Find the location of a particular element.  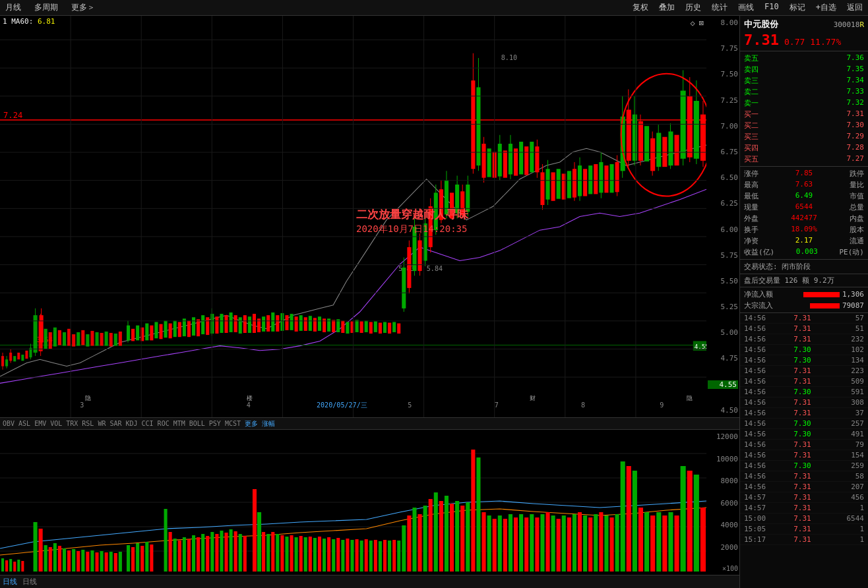

btn-zixuan: +自选 is located at coordinates (826, 8).